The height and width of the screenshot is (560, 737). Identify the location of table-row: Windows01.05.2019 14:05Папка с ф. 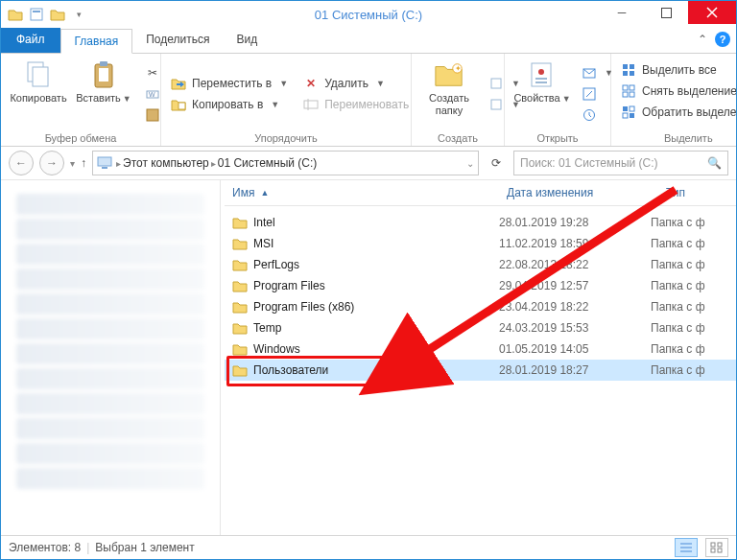
(480, 349).